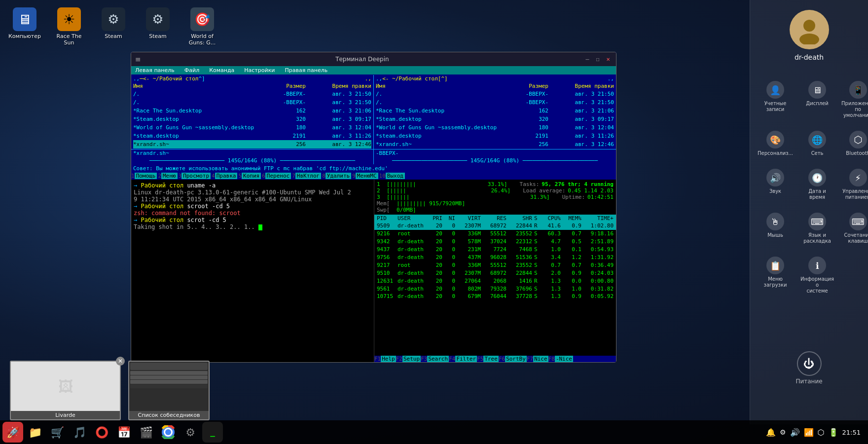 The width and height of the screenshot is (868, 444). Describe the element at coordinates (775, 275) in the screenshot. I see `settings-item-bootmenu: 📋 Менюзагрузки` at that location.